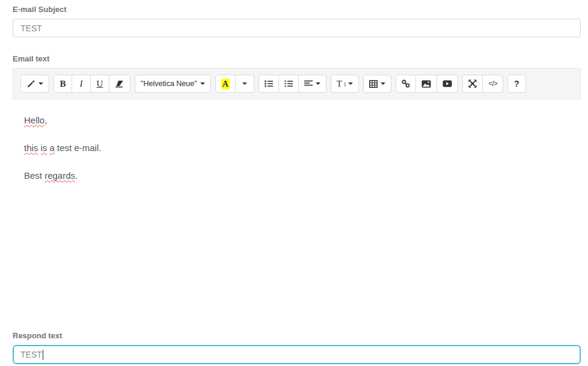  I want to click on font-style-group: B I U, so click(92, 84).